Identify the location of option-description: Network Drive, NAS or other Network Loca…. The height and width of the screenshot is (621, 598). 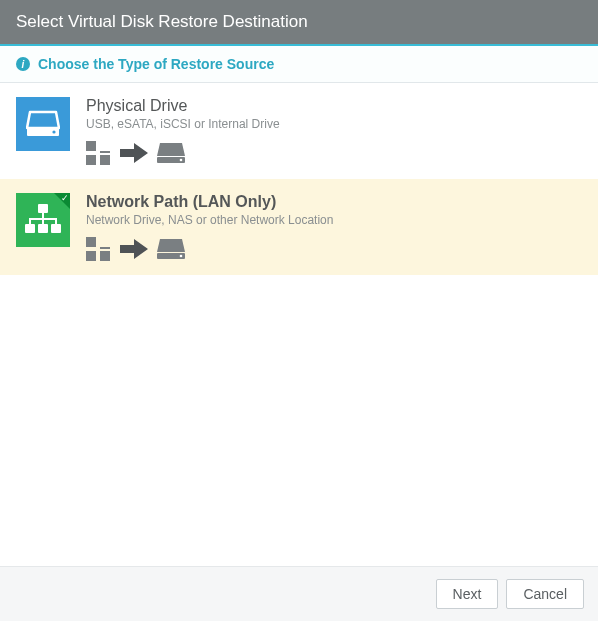
(334, 220).